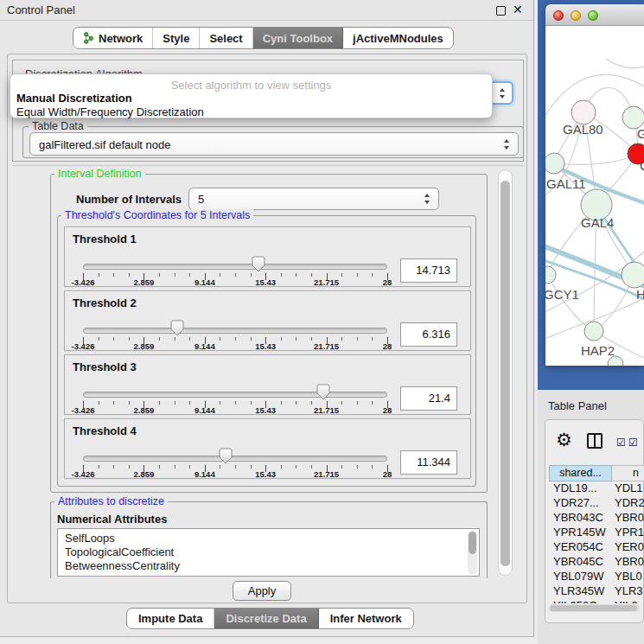 The width and height of the screenshot is (644, 644). Describe the element at coordinates (112, 519) in the screenshot. I see `numerical-attributes-label: Numerical Attributes` at that location.